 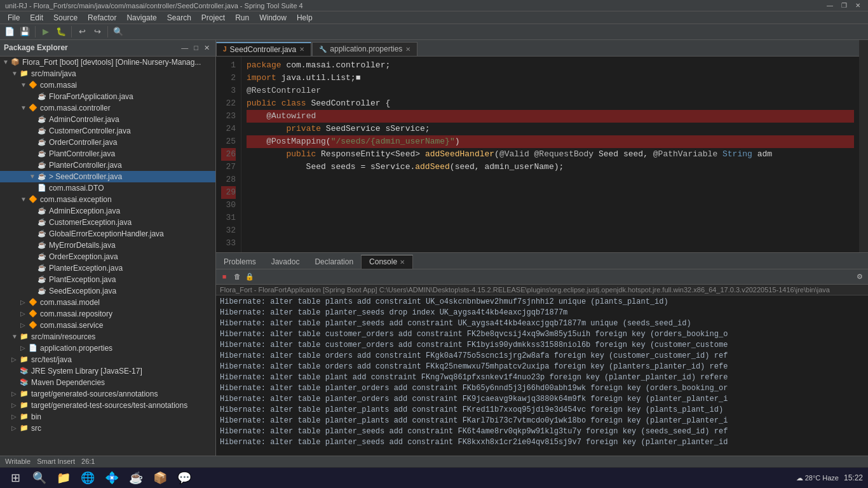 What do you see at coordinates (184, 48) in the screenshot?
I see `panel-minimize-btn: —` at bounding box center [184, 48].